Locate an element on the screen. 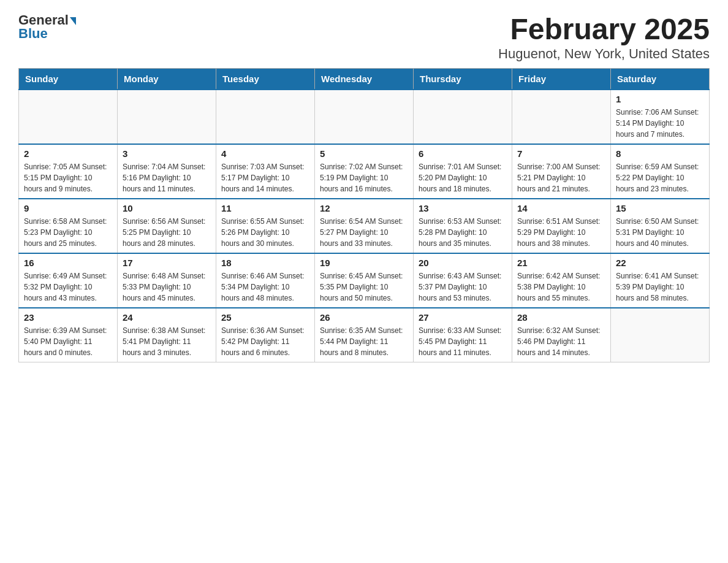  day-info: Sunrise: 6:35 AM Sunset: 5:44 PM Dayligh… is located at coordinates (364, 342).